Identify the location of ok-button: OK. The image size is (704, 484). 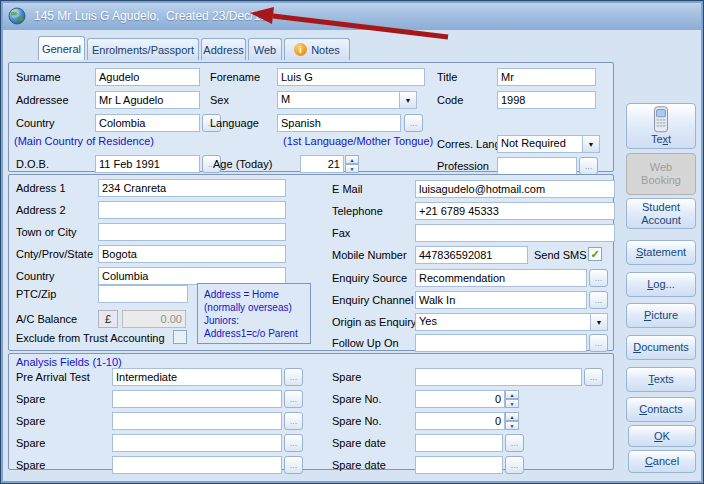
(662, 436).